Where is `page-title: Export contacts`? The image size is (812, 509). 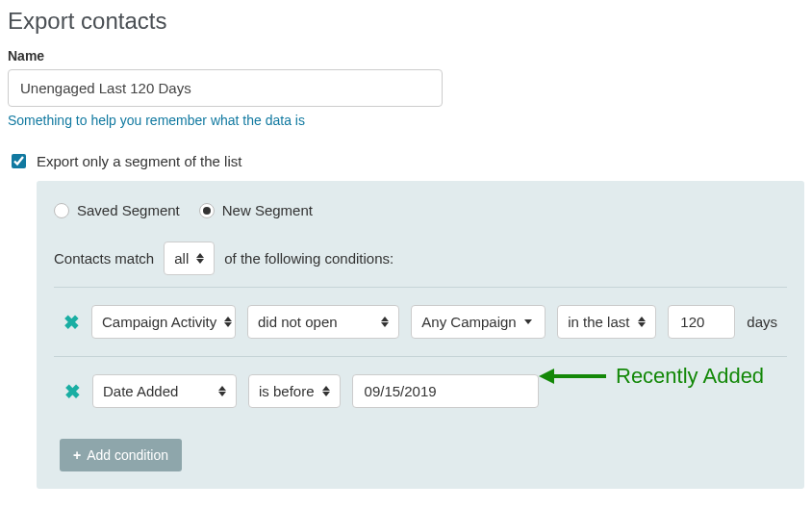
page-title: Export contacts is located at coordinates (406, 21).